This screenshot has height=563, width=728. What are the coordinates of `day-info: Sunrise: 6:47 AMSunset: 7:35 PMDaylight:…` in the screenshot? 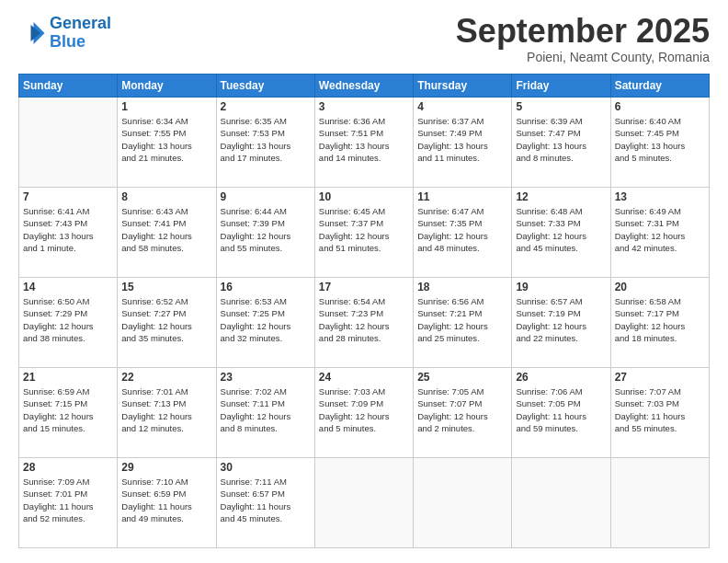 It's located at (462, 230).